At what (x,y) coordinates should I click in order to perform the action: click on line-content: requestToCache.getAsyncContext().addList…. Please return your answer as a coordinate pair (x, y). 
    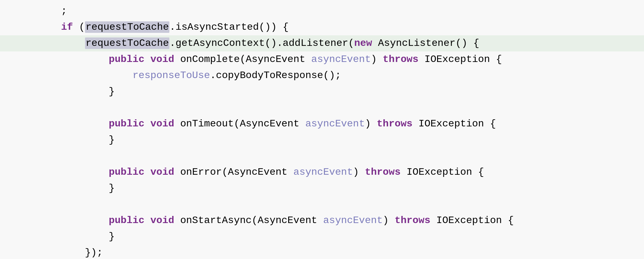
    Looking at the image, I should click on (239, 43).